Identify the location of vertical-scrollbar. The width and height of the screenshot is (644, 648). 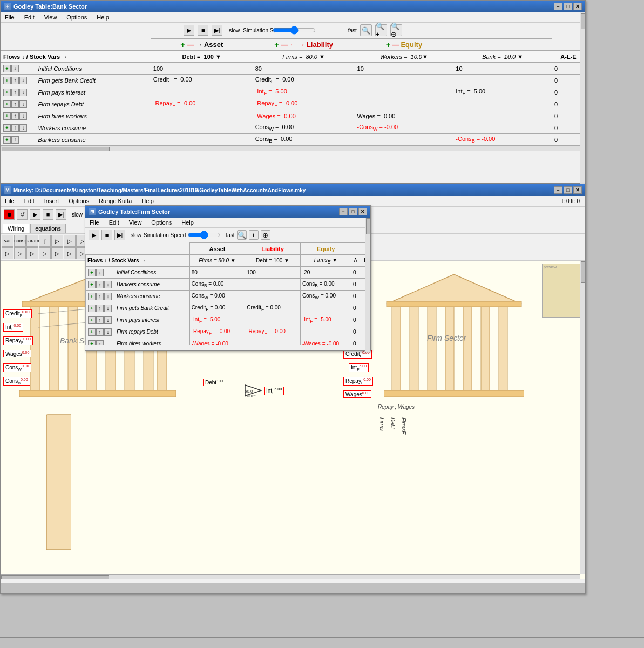
(582, 98).